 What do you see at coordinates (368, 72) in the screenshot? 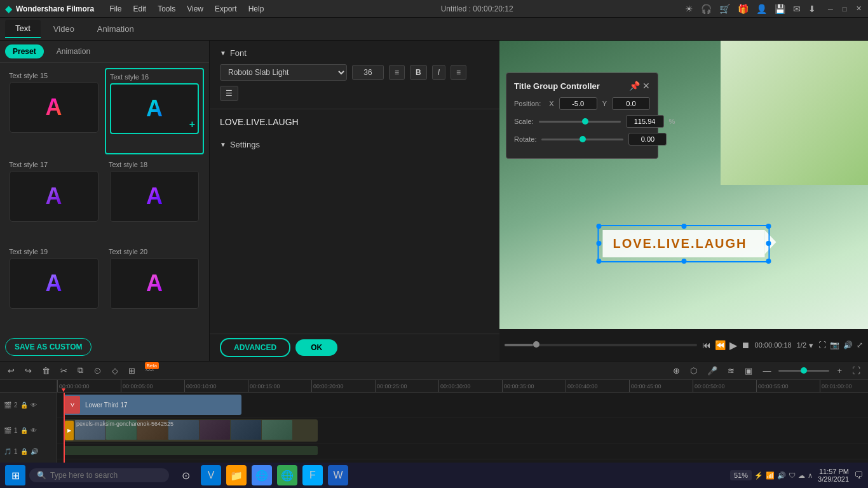
I see `font-size-input` at bounding box center [368, 72].